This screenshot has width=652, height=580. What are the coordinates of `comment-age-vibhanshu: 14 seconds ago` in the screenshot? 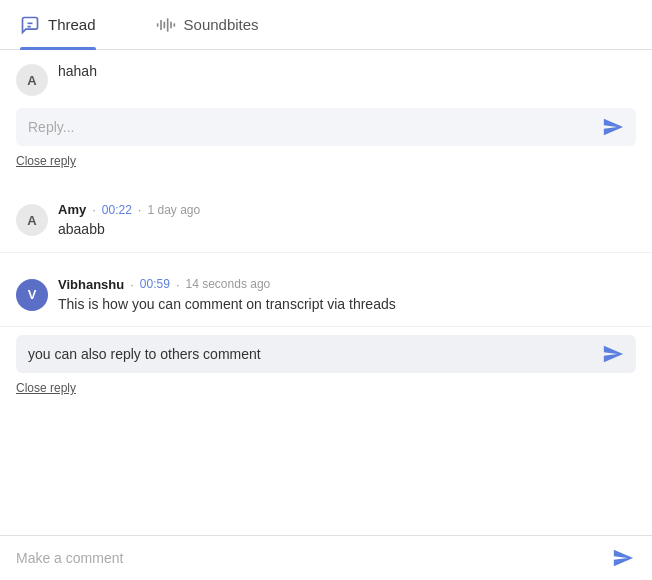 It's located at (228, 284).